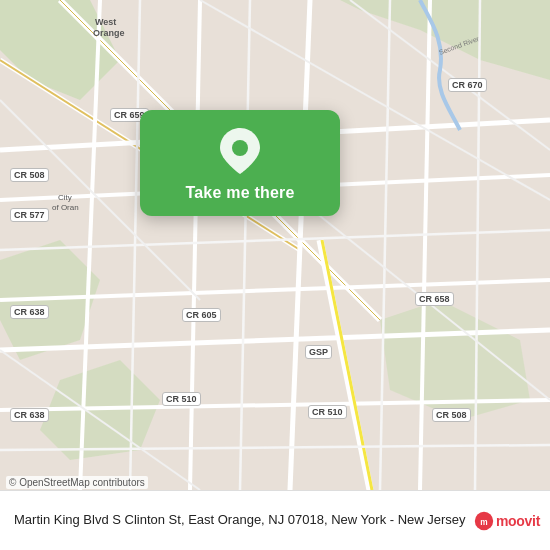 The height and width of the screenshot is (550, 550). Describe the element at coordinates (30, 415) in the screenshot. I see `road-label-cr638-2: CR 638` at that location.